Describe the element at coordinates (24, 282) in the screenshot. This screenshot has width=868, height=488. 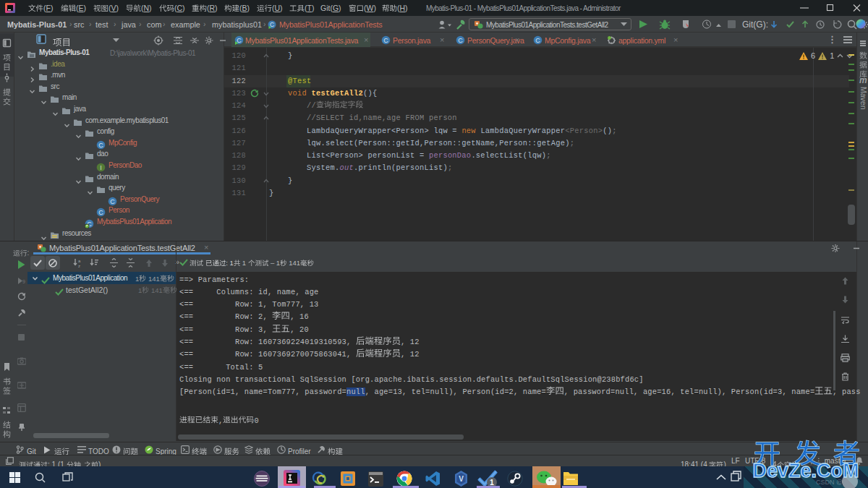
I see `svg-text: 9` at that location.